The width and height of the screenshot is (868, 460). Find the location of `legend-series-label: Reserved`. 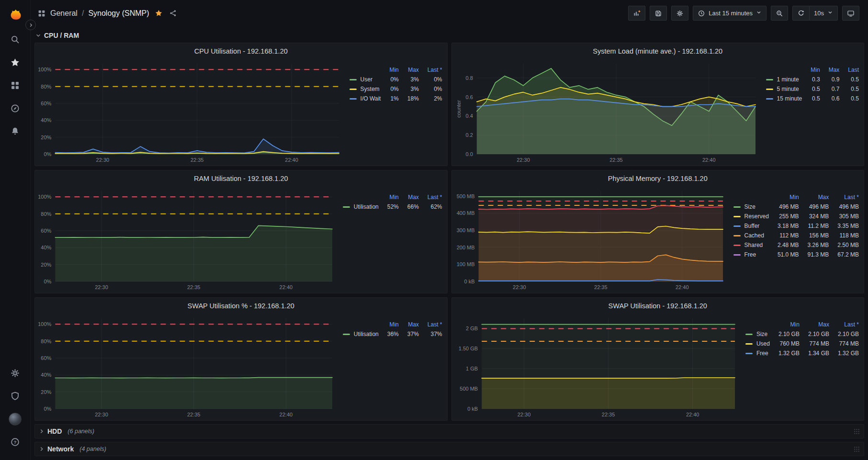

legend-series-label: Reserved is located at coordinates (751, 216).